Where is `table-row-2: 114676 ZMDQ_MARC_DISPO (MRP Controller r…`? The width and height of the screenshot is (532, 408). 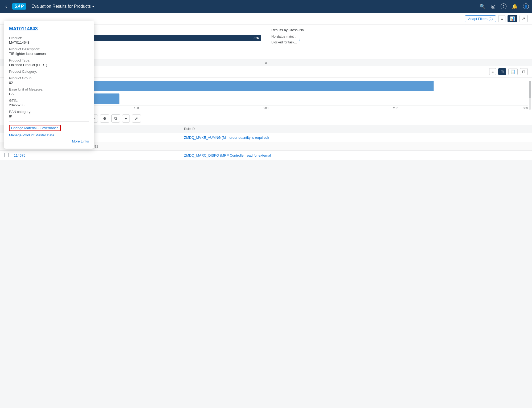 table-row-2: 114676 ZMDQ_MARC_DISPO (MRP Controller r… is located at coordinates (266, 156).